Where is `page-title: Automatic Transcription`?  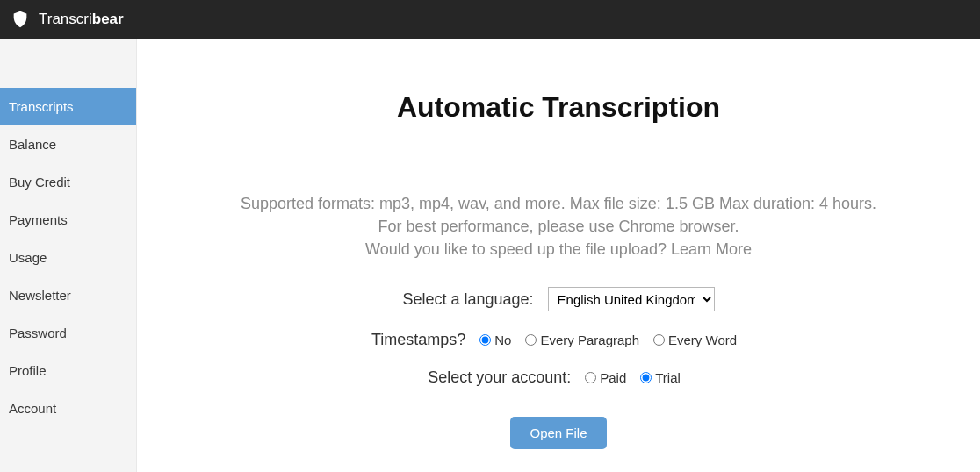 page-title: Automatic Transcription is located at coordinates (558, 107).